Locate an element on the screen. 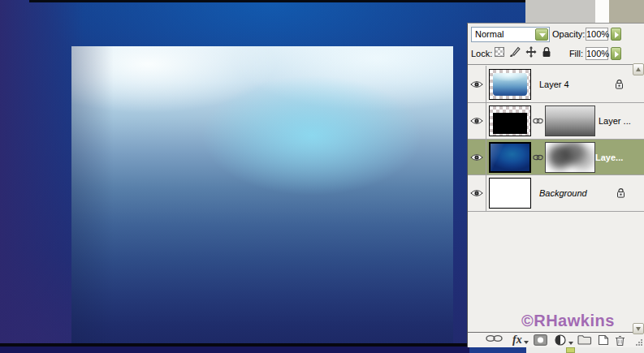 The image size is (644, 353). panel-resize-grip is located at coordinates (639, 342).